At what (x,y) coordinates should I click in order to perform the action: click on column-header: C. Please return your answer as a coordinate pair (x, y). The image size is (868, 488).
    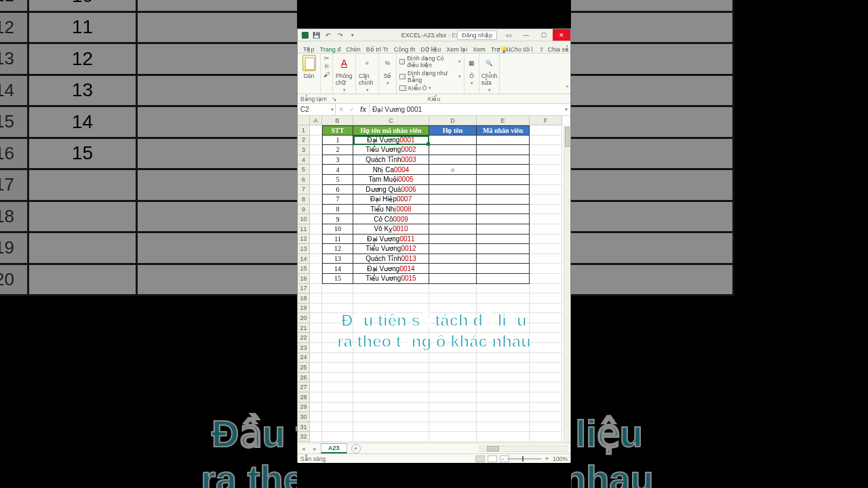
    Looking at the image, I should click on (391, 121).